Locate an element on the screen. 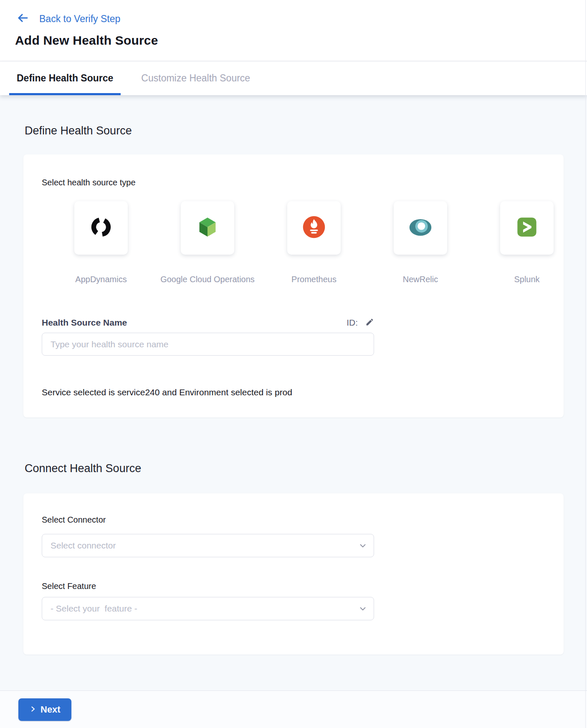 The image size is (587, 728). source-type-prometheus: Prometheus is located at coordinates (314, 243).